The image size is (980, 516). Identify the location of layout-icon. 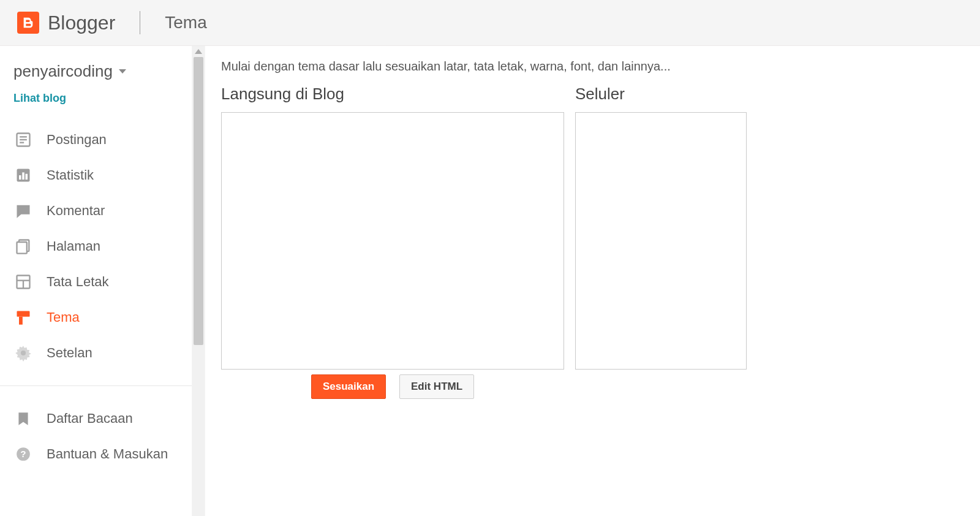
(23, 282).